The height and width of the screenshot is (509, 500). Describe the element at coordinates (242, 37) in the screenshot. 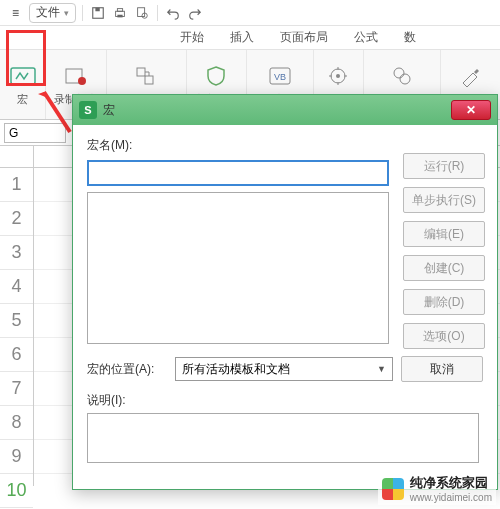

I see `tab-insert: 插入` at that location.